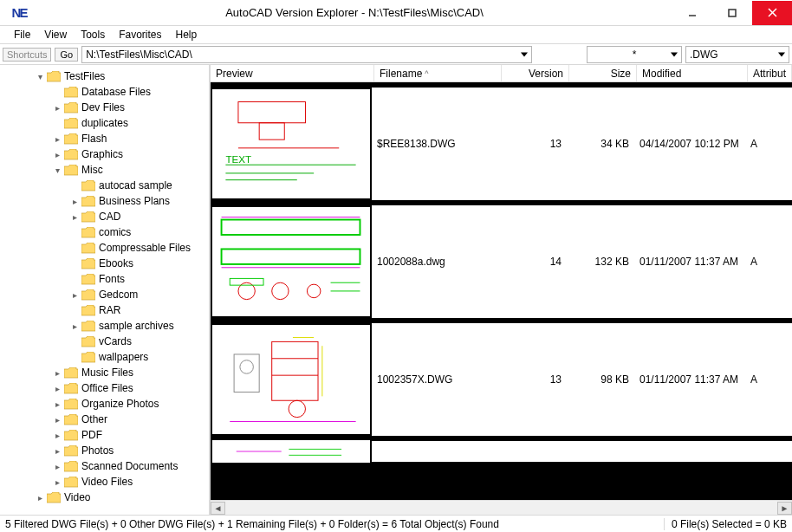 The height and width of the screenshot is (532, 792). I want to click on scroll-right-icon: ►, so click(785, 508).